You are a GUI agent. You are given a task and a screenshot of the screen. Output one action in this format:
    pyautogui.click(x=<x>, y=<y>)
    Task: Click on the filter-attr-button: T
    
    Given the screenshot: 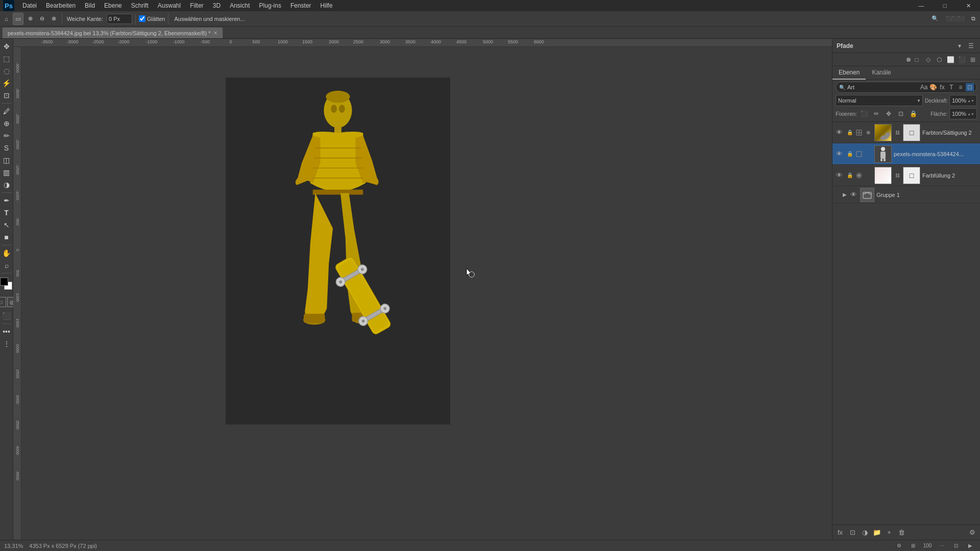 What is the action you would take?
    pyautogui.click(x=951, y=87)
    